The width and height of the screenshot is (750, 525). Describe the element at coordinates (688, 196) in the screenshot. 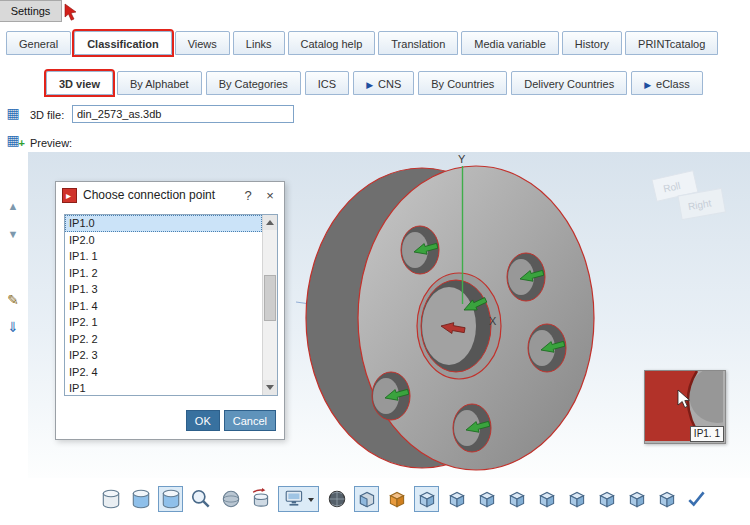

I see `view-cube: Roll Right` at that location.